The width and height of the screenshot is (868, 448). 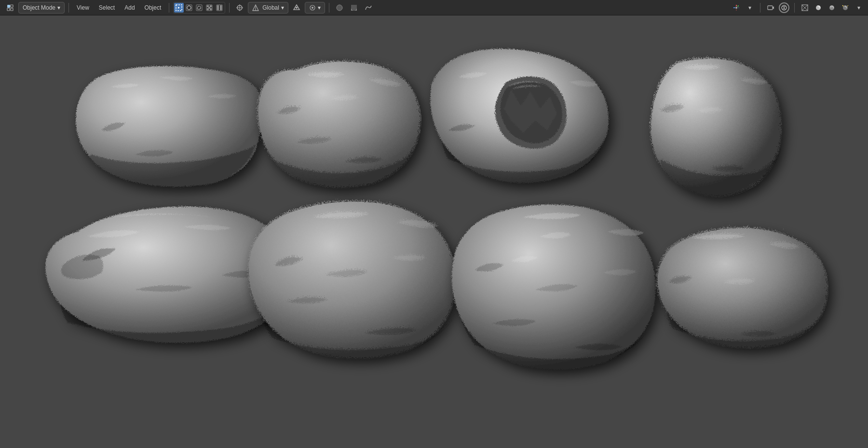 What do you see at coordinates (199, 8) in the screenshot?
I see `select-lasso-icon` at bounding box center [199, 8].